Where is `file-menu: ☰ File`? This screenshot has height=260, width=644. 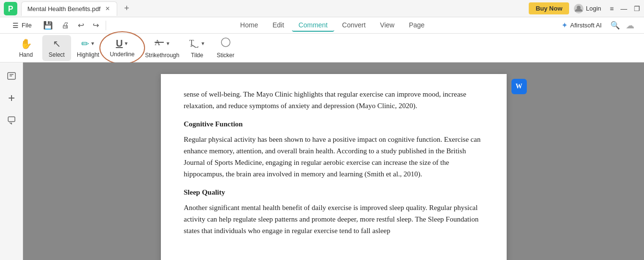
file-menu: ☰ File is located at coordinates (22, 25).